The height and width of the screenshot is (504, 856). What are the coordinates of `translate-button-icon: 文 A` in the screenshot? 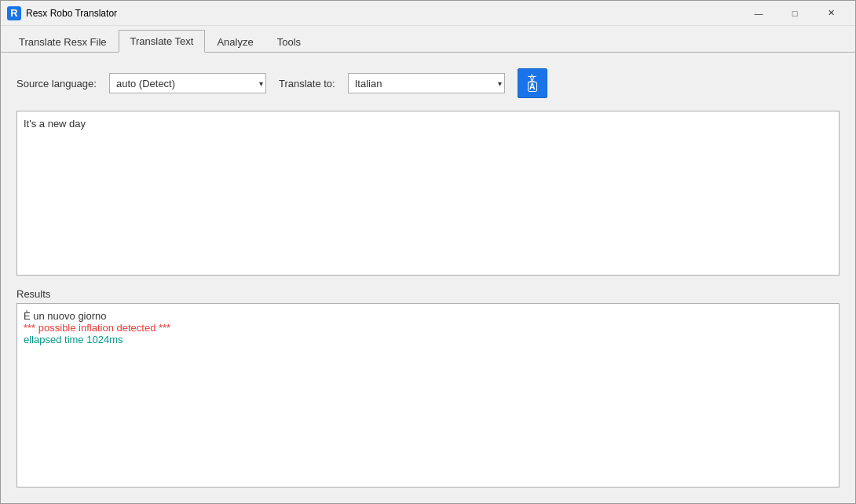 It's located at (532, 83).